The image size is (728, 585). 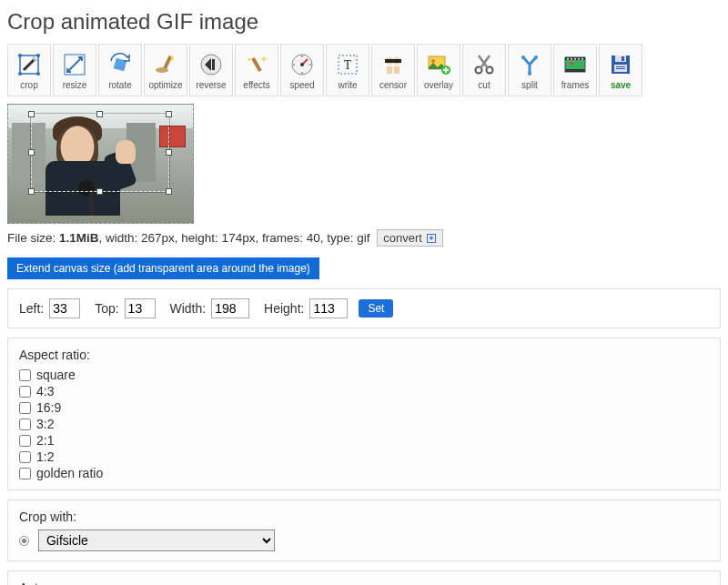 I want to click on tool-split: split, so click(x=530, y=70).